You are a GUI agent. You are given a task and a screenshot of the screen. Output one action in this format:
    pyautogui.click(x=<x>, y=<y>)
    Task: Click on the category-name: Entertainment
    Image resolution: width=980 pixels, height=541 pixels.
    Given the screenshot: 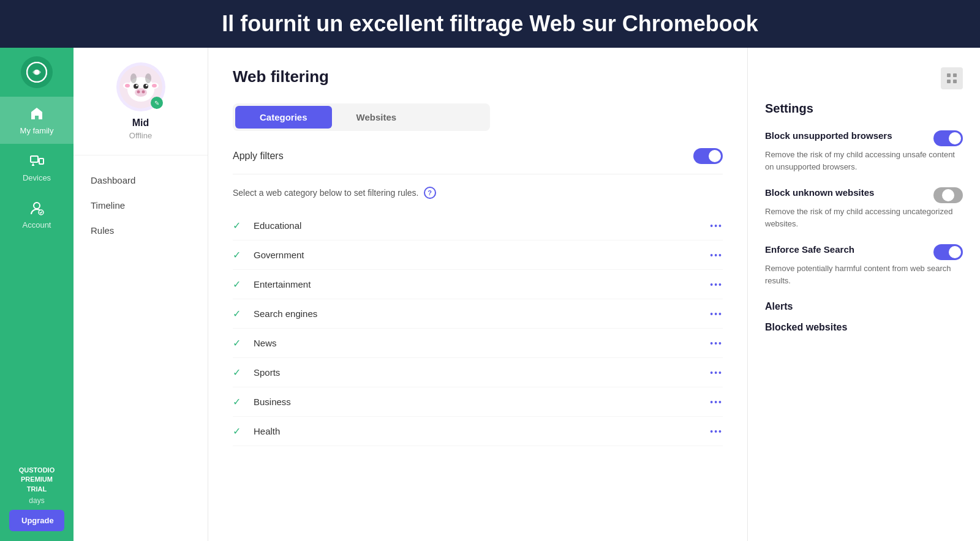 What is the action you would take?
    pyautogui.click(x=481, y=284)
    